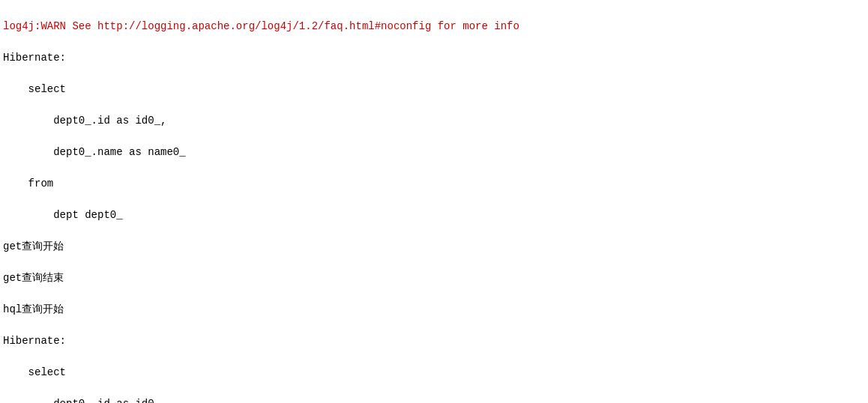 This screenshot has width=868, height=403. Describe the element at coordinates (434, 373) in the screenshot. I see `console-line-select-2: select` at that location.